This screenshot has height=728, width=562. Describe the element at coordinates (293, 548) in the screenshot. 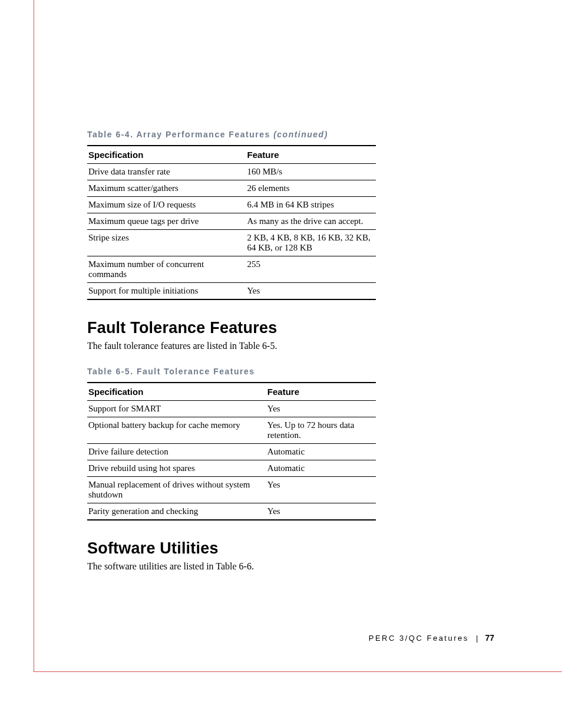

I see `heading-software-utilities: Software Utilities` at that location.